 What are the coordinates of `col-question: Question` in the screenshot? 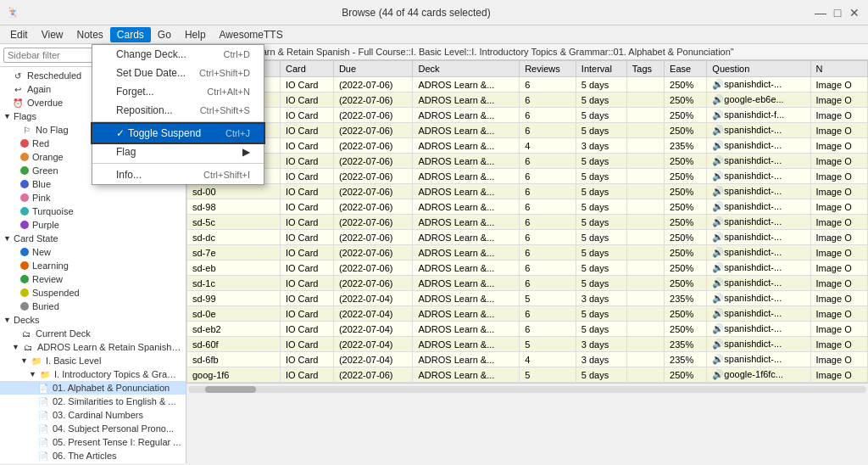 It's located at (759, 70).